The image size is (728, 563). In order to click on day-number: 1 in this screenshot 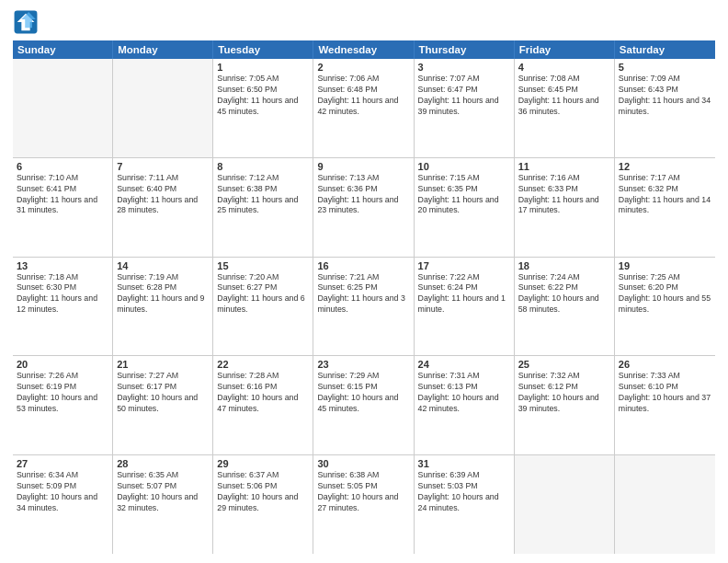, I will do `click(263, 67)`.